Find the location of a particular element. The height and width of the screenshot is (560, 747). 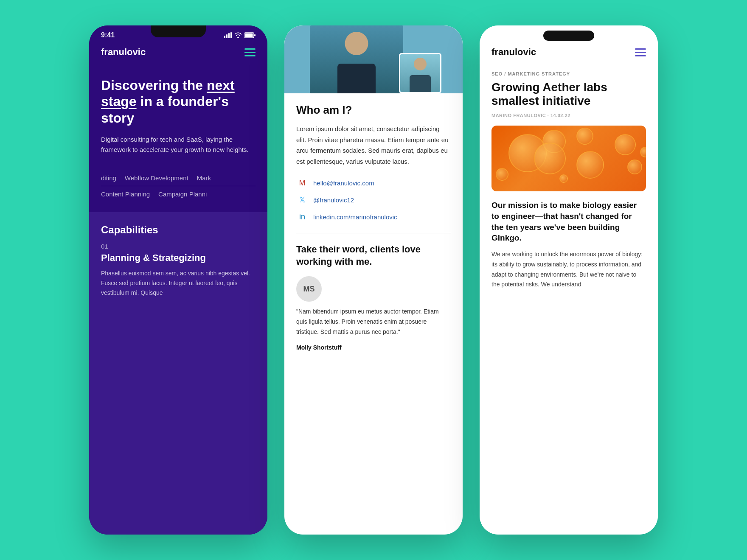

article-image is located at coordinates (569, 159).